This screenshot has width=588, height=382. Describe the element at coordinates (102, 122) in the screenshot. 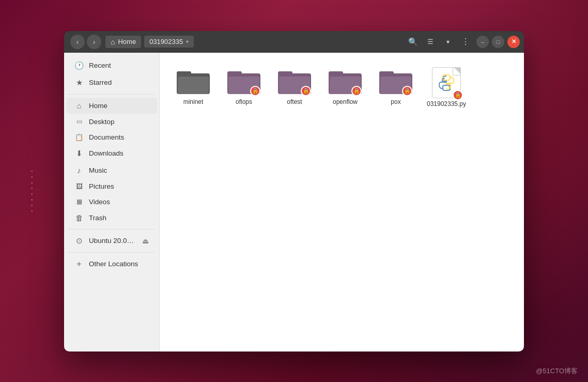

I see `sidebar-item-desktop-label: Desktop` at that location.